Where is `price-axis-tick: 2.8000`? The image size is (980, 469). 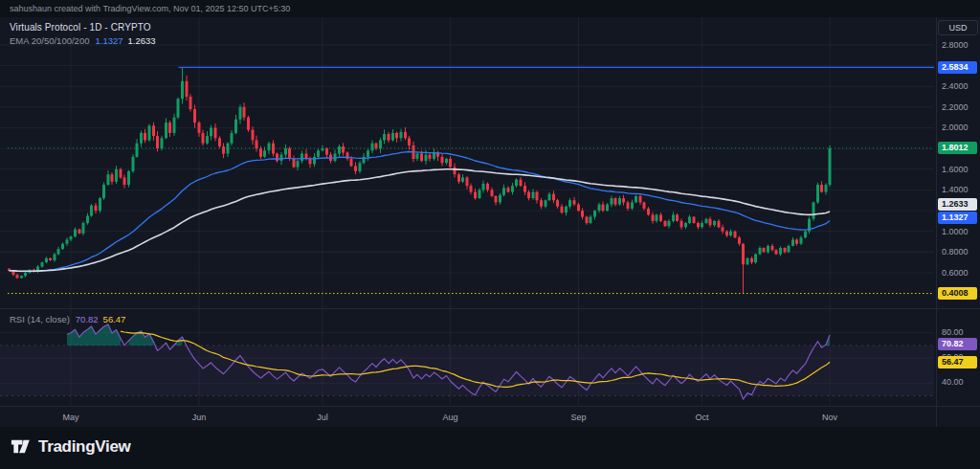
price-axis-tick: 2.8000 is located at coordinates (955, 45).